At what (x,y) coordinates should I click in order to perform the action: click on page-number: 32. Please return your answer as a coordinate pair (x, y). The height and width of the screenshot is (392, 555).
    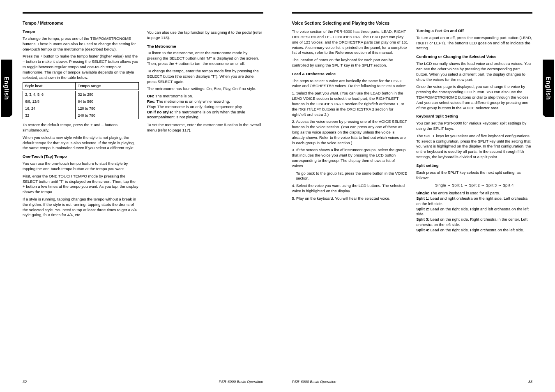
    Looking at the image, I should click on (25, 382).